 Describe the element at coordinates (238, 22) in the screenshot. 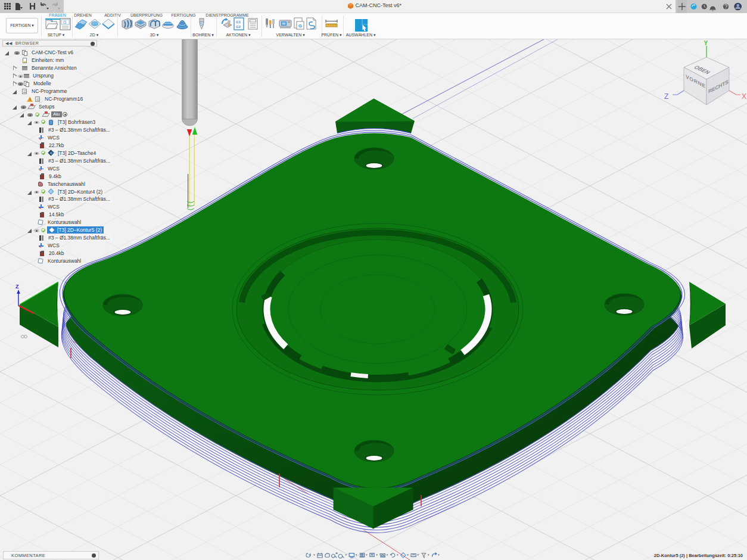

I see `svg-text: G1` at that location.